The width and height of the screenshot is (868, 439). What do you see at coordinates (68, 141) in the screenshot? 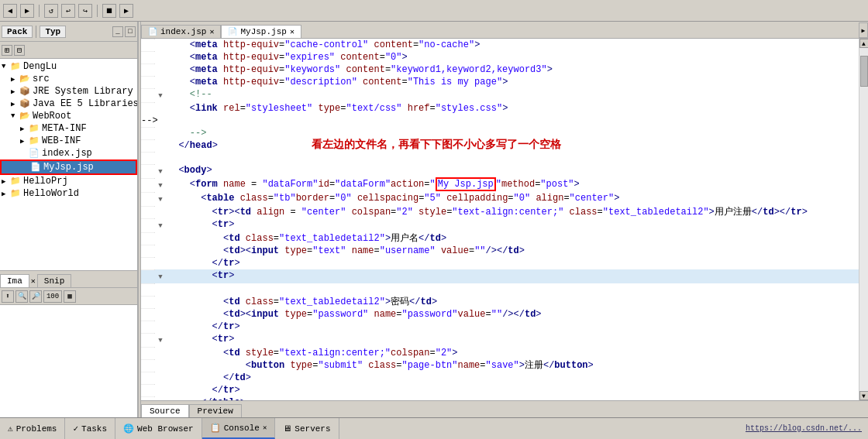
I see `tree-item-webinf: ▶ 📁 WEB-INF` at bounding box center [68, 141].